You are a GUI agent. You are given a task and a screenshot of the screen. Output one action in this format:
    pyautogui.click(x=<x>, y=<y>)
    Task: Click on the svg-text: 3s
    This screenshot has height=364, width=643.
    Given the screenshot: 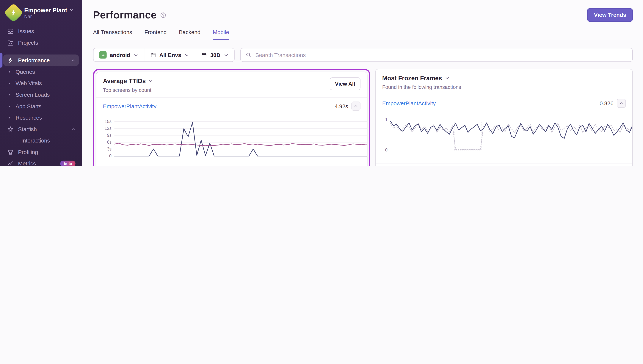 What is the action you would take?
    pyautogui.click(x=109, y=149)
    